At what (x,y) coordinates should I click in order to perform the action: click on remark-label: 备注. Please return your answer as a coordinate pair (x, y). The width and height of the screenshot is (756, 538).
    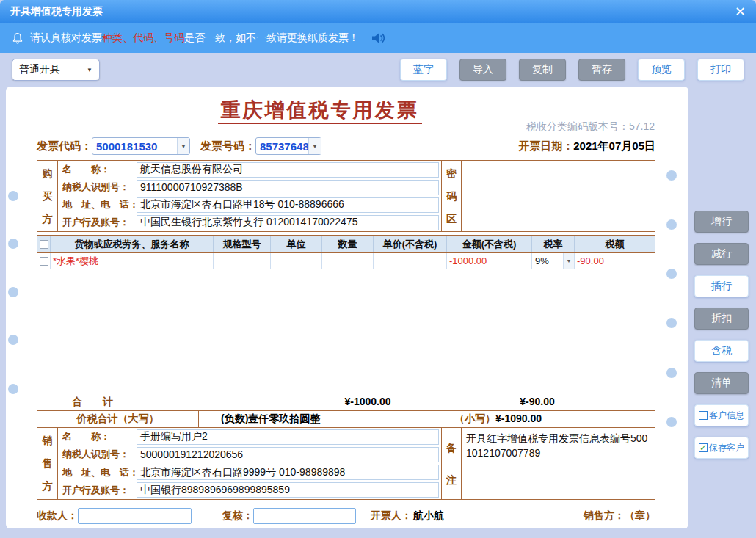
    Looking at the image, I should click on (451, 464).